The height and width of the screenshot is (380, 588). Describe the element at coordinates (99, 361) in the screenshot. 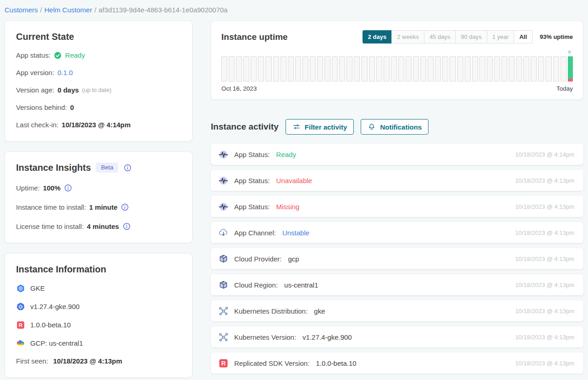

I see `first-seen-row: First seen: 10/18/2023 @ 4:13pm` at that location.